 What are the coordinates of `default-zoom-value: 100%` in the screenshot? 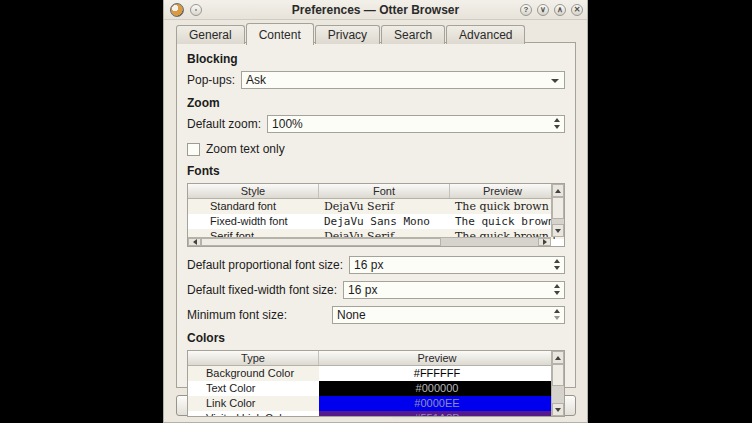 It's located at (288, 124).